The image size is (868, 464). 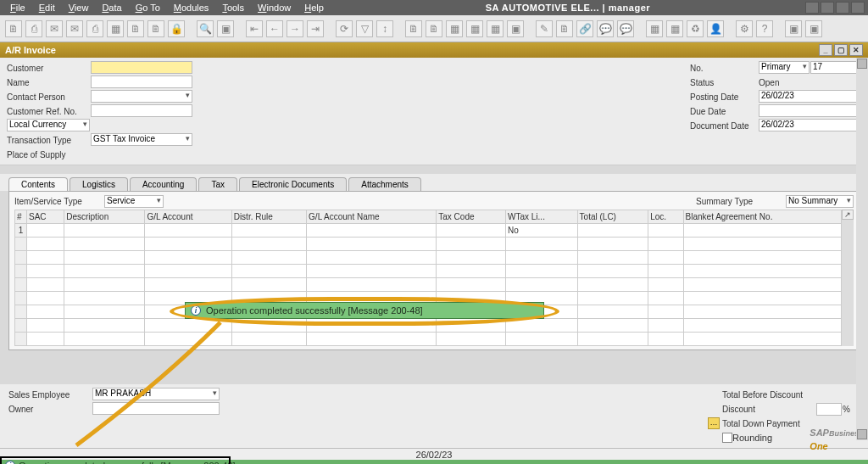 I want to click on rounding-checkbox, so click(x=727, y=438).